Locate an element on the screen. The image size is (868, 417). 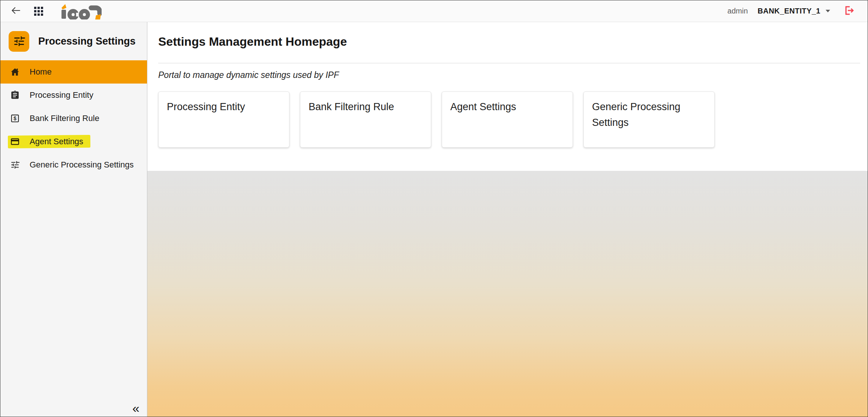
sidebar-item-bank-filtering-rule: $ Bank Filtering Rule is located at coordinates (73, 118).